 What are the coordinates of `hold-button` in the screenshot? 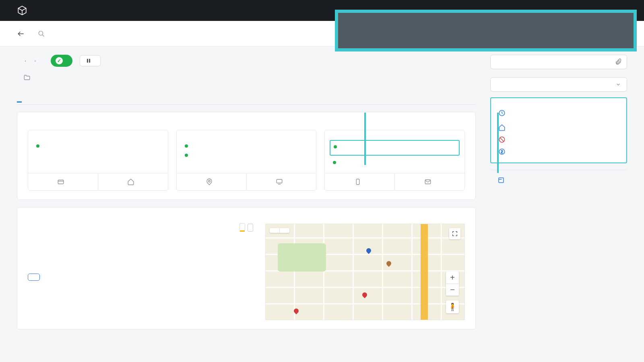 It's located at (90, 61).